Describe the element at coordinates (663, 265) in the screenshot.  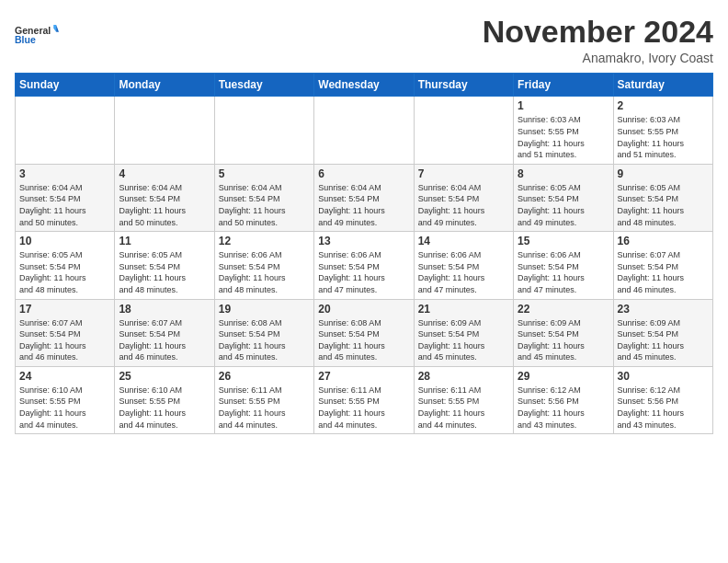
I see `table-row: 16Sunrise: 6:07 AM Sunset: 5:54 PM Dayli…` at that location.